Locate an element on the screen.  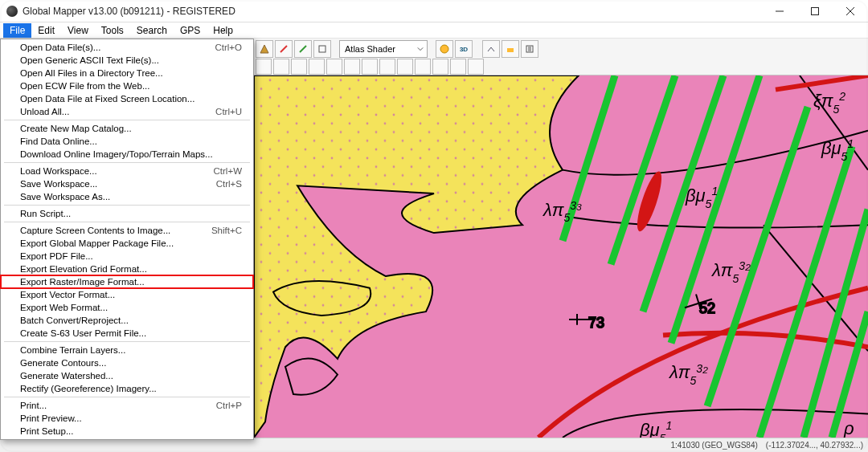
file-menu-item: Export Web Format... is located at coordinates (127, 307).